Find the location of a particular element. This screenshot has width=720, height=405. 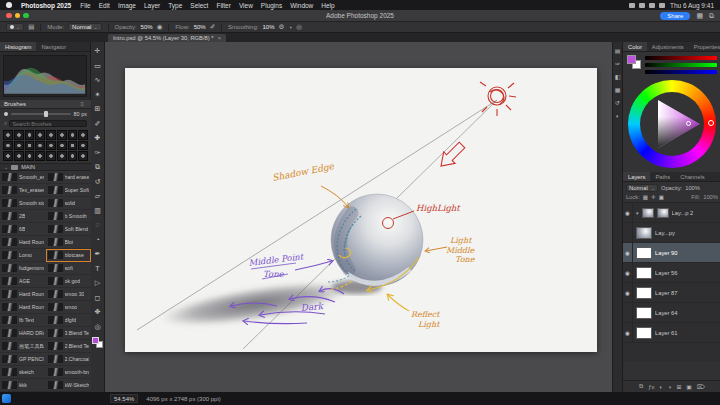

layer-row: ◉Layer 61 is located at coordinates (672, 333).